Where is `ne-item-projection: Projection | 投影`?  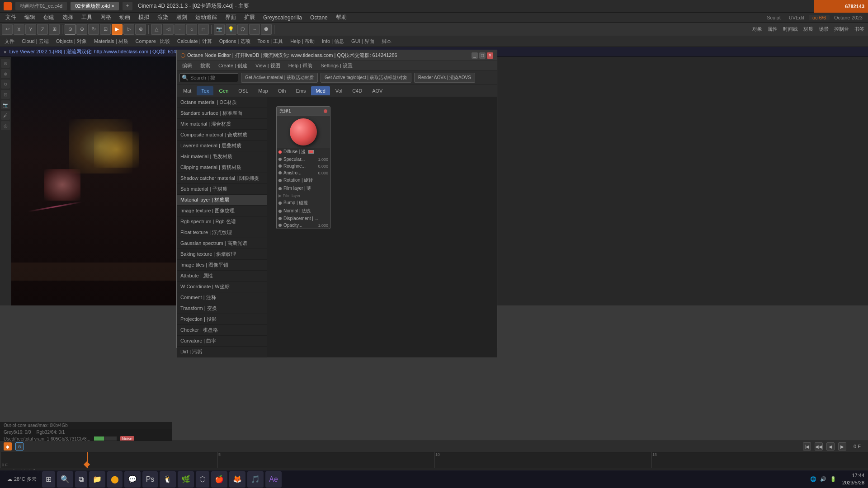
ne-item-projection: Projection | 投影 is located at coordinates (222, 319).